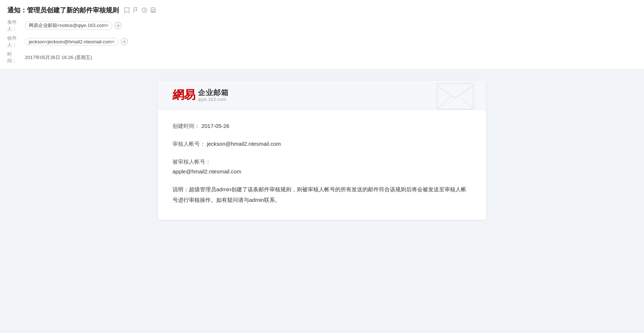 The width and height of the screenshot is (644, 333). Describe the element at coordinates (455, 96) in the screenshot. I see `envelope-decoration-icon` at that location.